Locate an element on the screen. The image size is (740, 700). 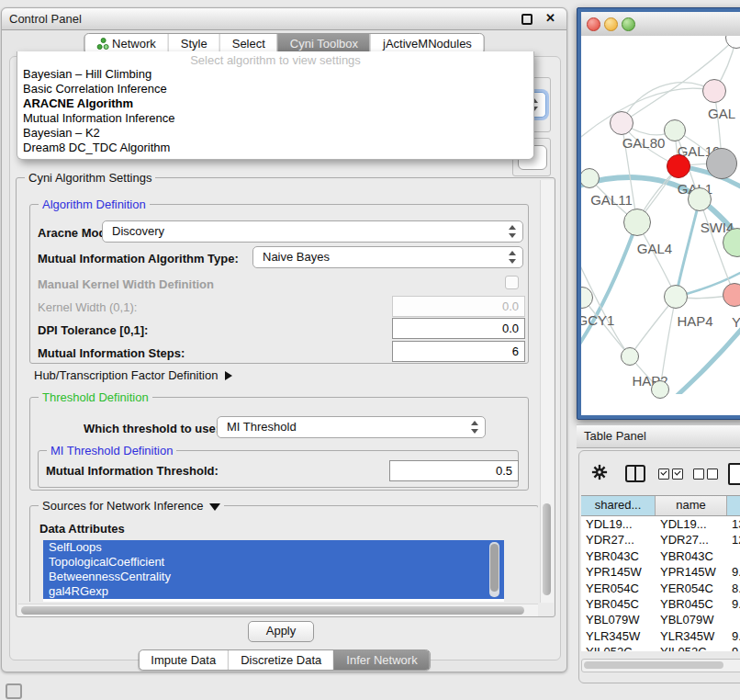
node-gal4 is located at coordinates (637, 222).